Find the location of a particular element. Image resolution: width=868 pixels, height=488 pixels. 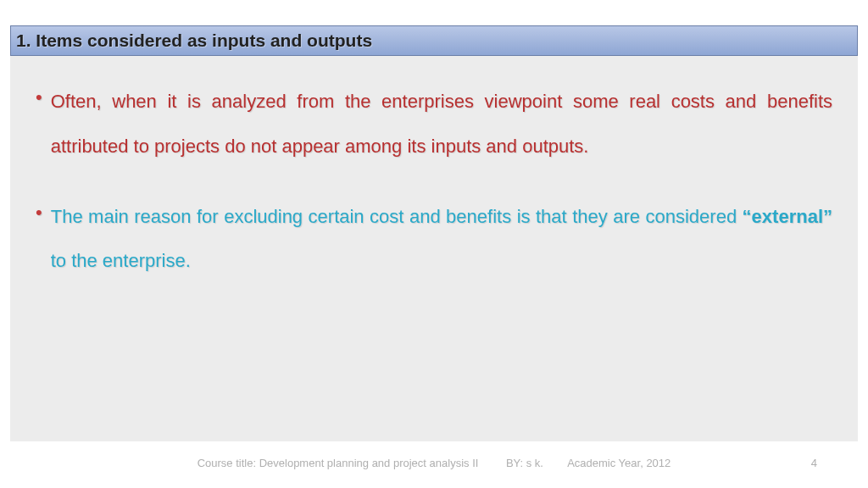

footer-center: Course title: Development planning and p… is located at coordinates (434, 463).